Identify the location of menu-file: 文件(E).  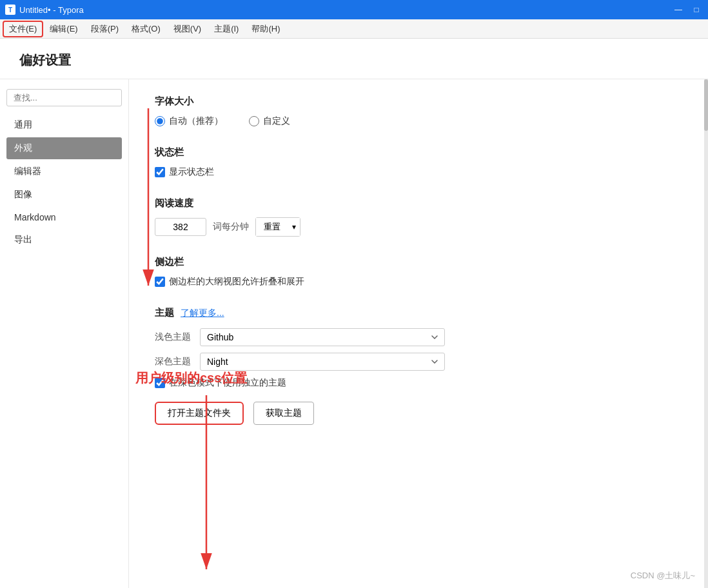
(23, 29).